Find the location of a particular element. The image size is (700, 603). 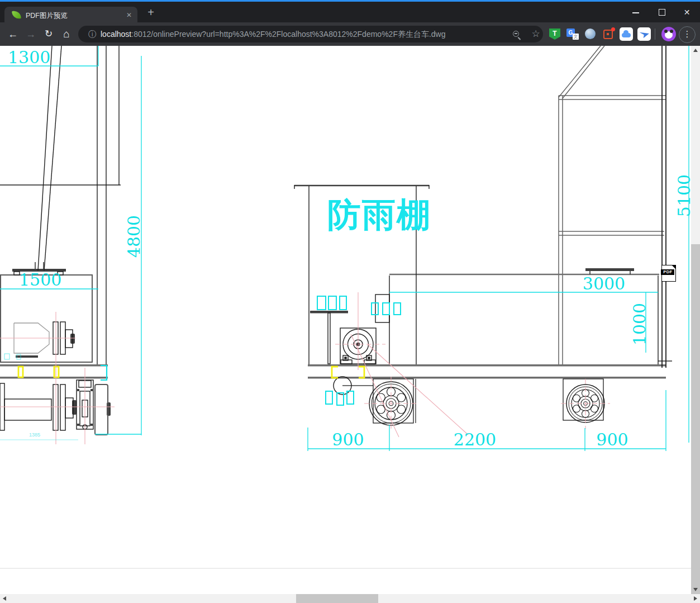

shield-icon: T is located at coordinates (555, 34).